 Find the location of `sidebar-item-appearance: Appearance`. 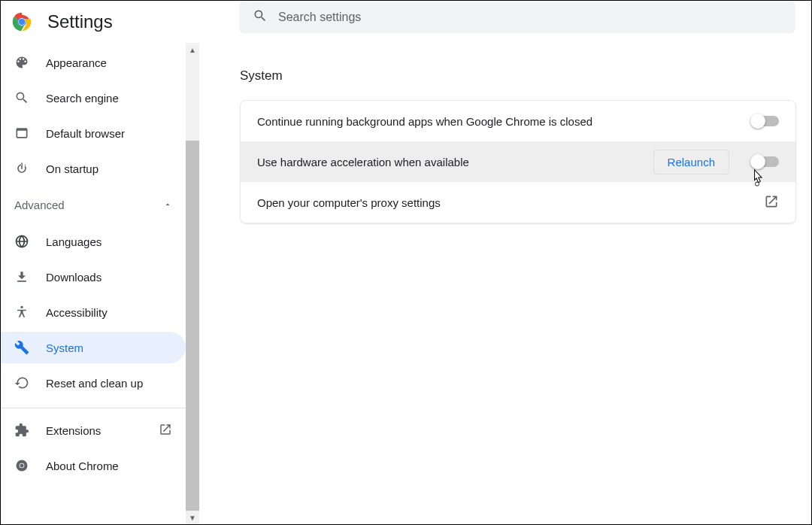

sidebar-item-appearance: Appearance is located at coordinates (93, 62).